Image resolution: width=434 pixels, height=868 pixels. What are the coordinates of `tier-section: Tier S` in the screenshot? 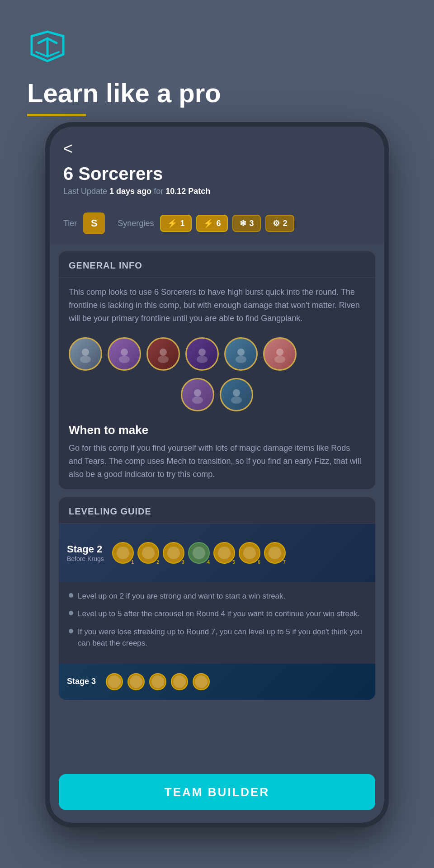 It's located at (84, 223).